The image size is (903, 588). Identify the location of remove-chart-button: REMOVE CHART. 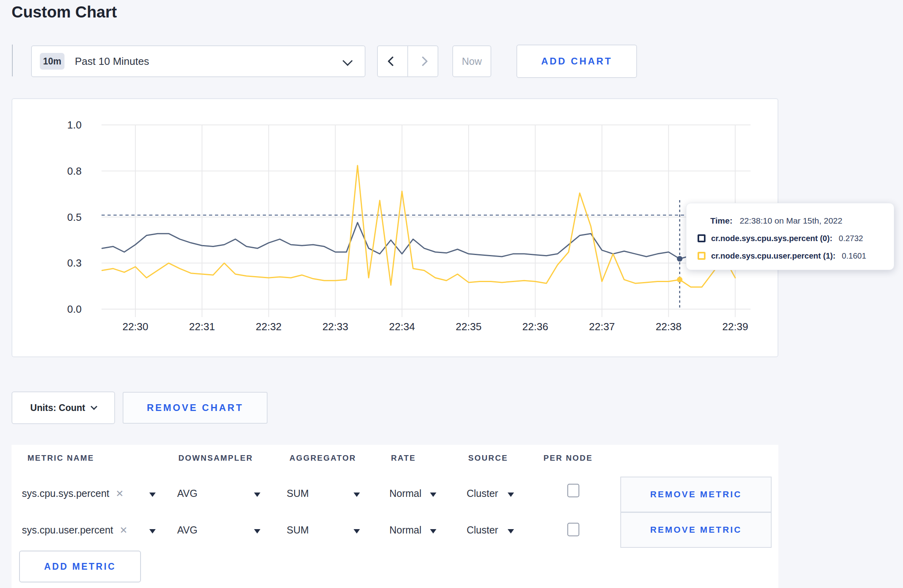
(195, 408).